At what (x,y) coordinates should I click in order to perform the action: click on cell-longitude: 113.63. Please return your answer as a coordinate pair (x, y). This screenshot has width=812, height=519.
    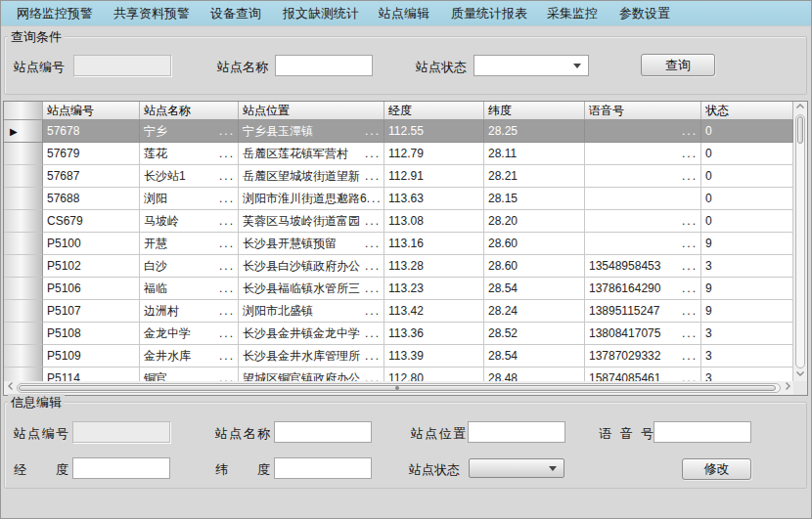
    Looking at the image, I should click on (434, 199).